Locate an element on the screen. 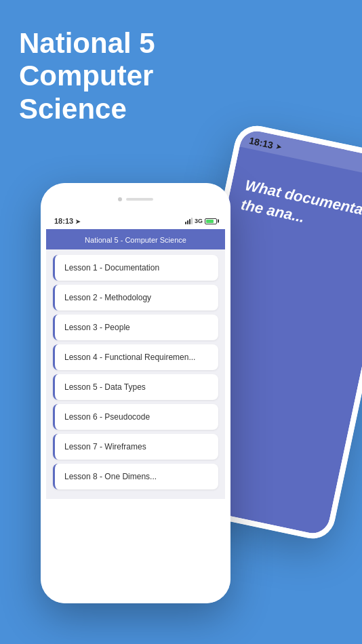 The image size is (362, 644). battery-fill is located at coordinates (210, 221).